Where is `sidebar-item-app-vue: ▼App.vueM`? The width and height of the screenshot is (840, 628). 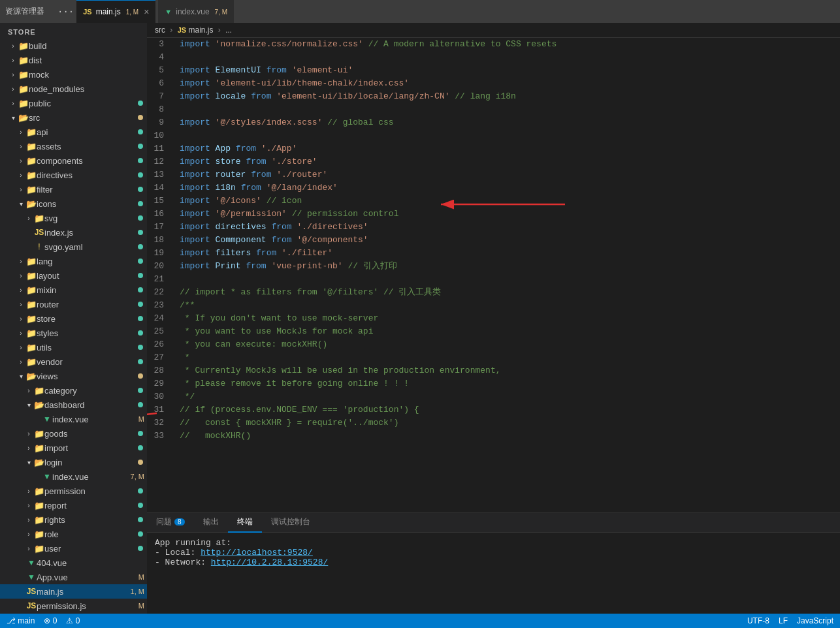
sidebar-item-app-vue: ▼App.vueM is located at coordinates (73, 577).